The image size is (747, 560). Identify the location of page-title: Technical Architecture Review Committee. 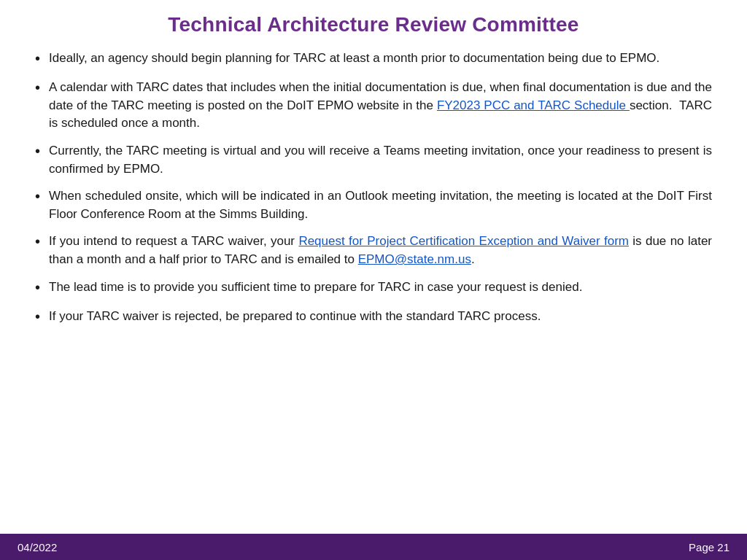
(374, 25).